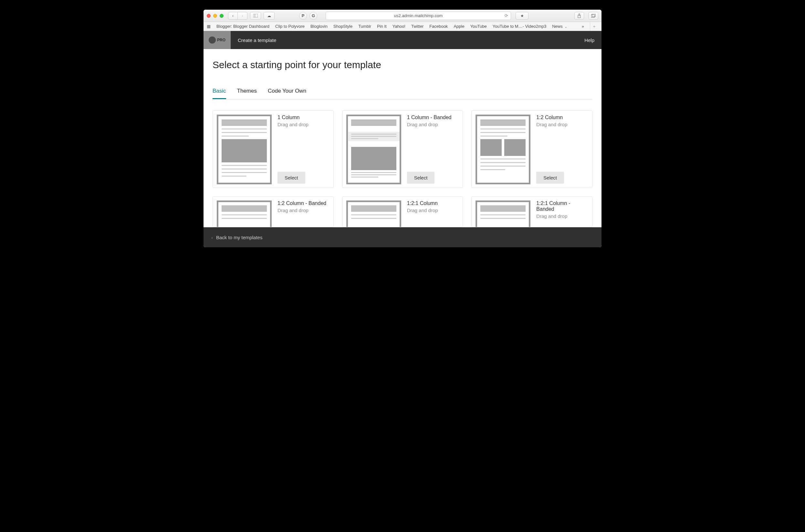  Describe the element at coordinates (374, 149) in the screenshot. I see `template-thumb-1-column-banded` at that location.